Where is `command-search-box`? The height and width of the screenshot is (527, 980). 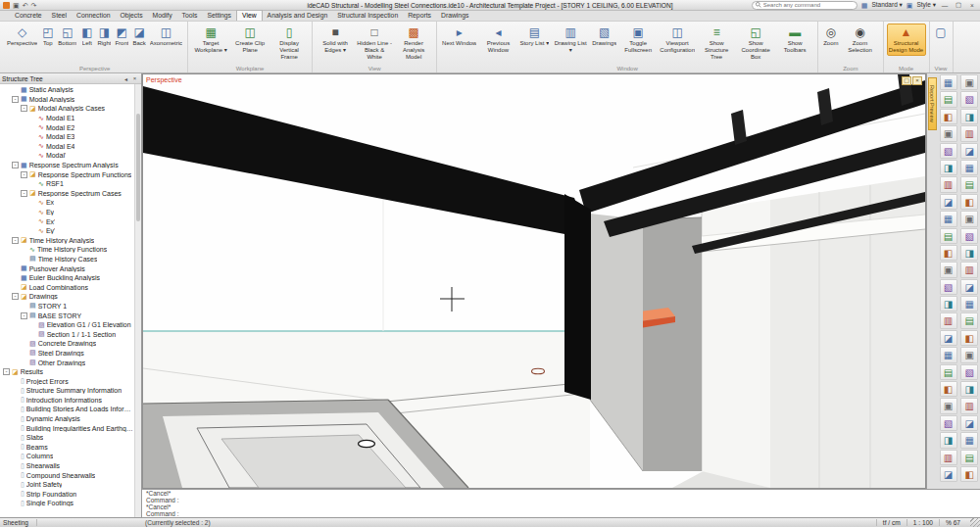
command-search-box is located at coordinates (805, 6).